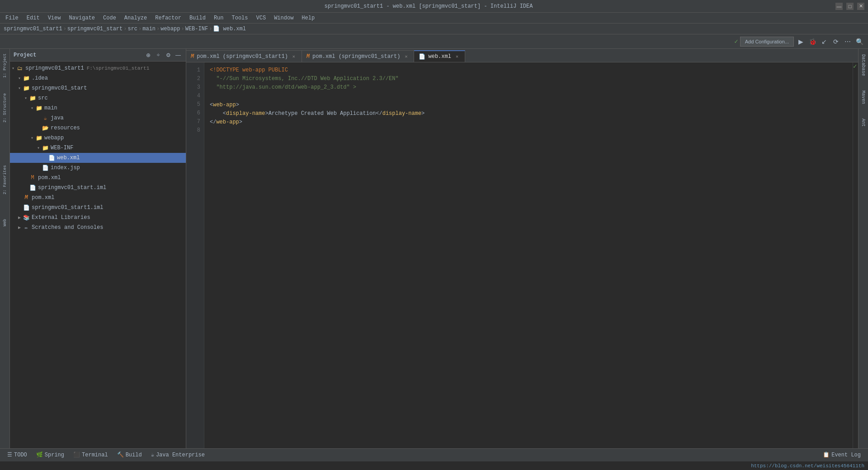  What do you see at coordinates (118, 68) in the screenshot?
I see `tree-sublabel: F:\springmvc01_start1` at bounding box center [118, 68].